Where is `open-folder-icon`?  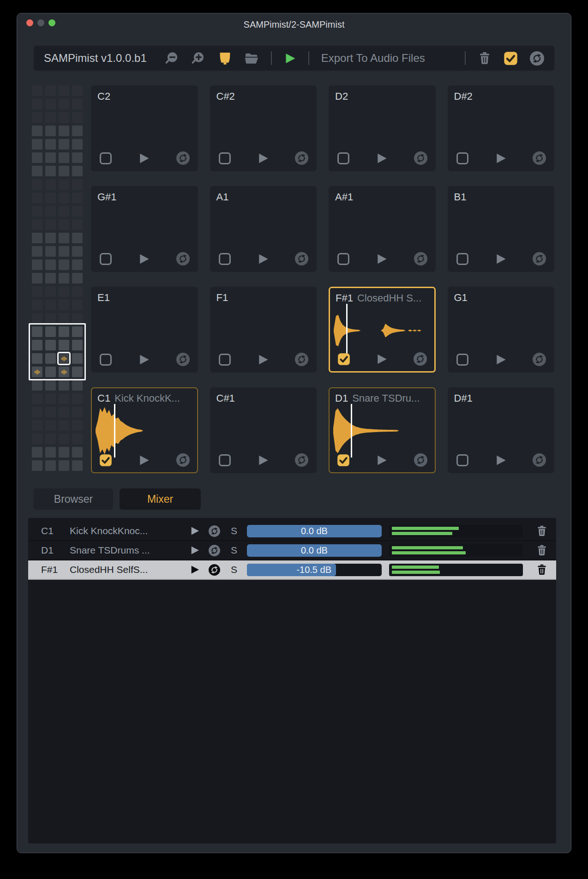 open-folder-icon is located at coordinates (252, 58).